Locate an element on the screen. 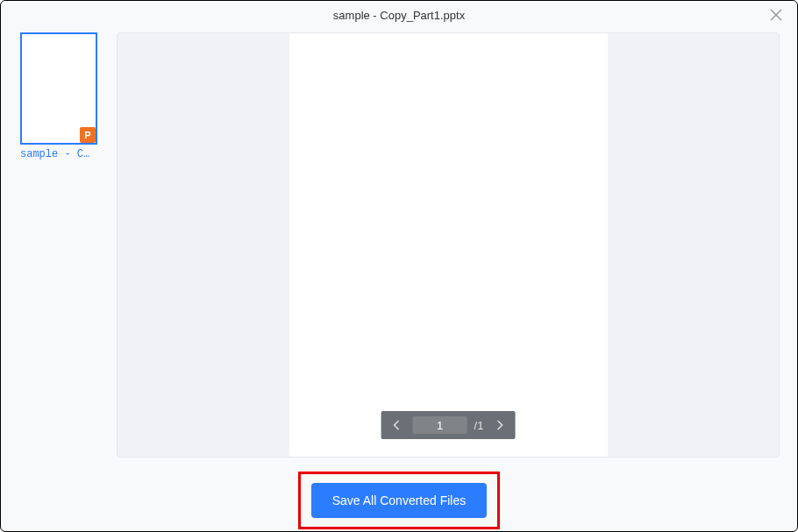 This screenshot has width=798, height=532. next-page-icon is located at coordinates (499, 425).